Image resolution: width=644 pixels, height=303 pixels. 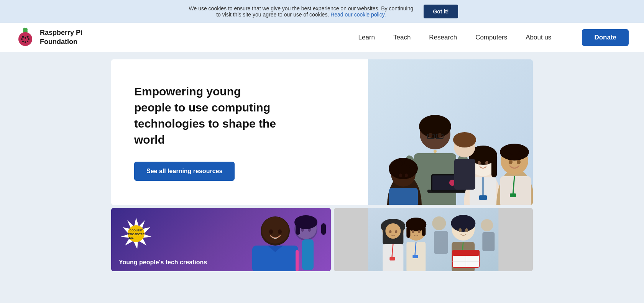 I want to click on coolest-projects-badge: COOLEST PROJECTS ▶▶, so click(x=136, y=234).